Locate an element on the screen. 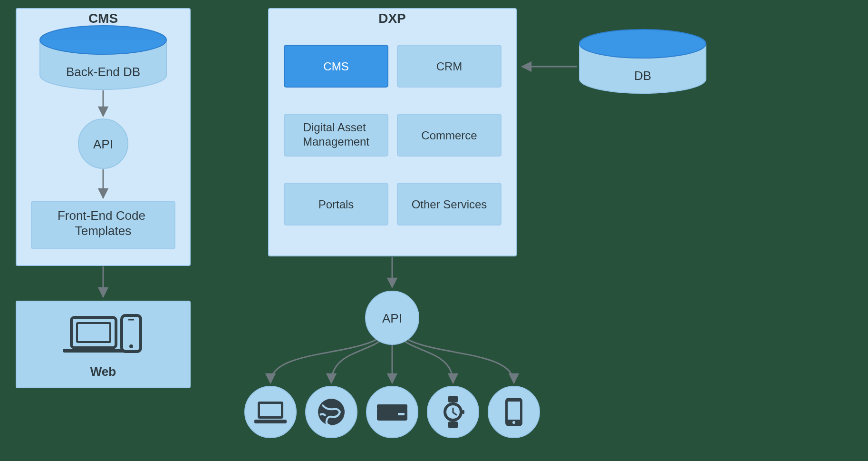 This screenshot has height=461, width=868. channel-watch is located at coordinates (453, 412).